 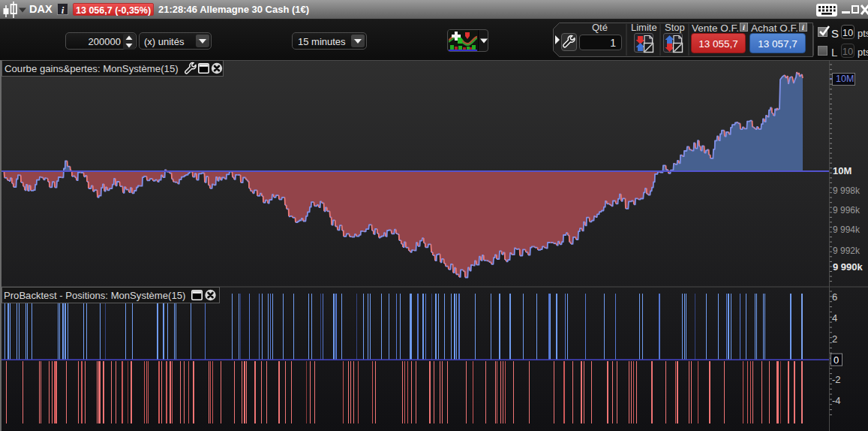 What do you see at coordinates (95, 296) in the screenshot?
I see `svg-text:ProBacktest - Positions: MonSy: ProBacktest - Positions: MonSystème(15)` at bounding box center [95, 296].